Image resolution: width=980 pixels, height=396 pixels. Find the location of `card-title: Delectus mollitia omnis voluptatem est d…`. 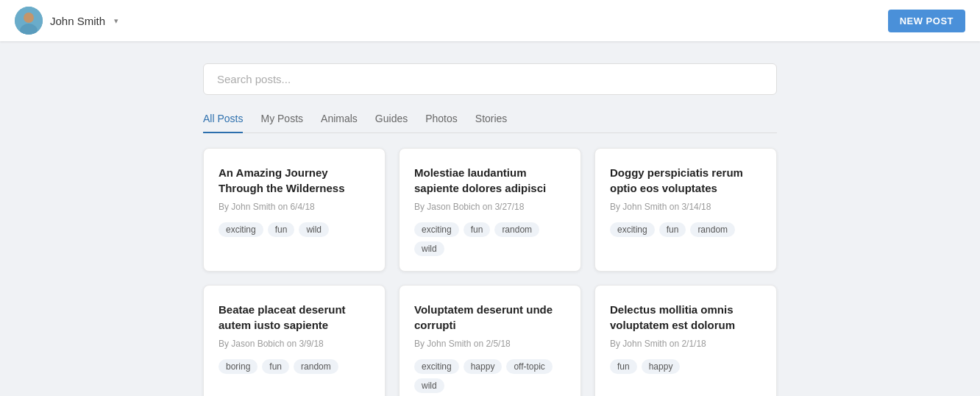

card-title: Delectus mollitia omnis voluptatem est d… is located at coordinates (686, 317).